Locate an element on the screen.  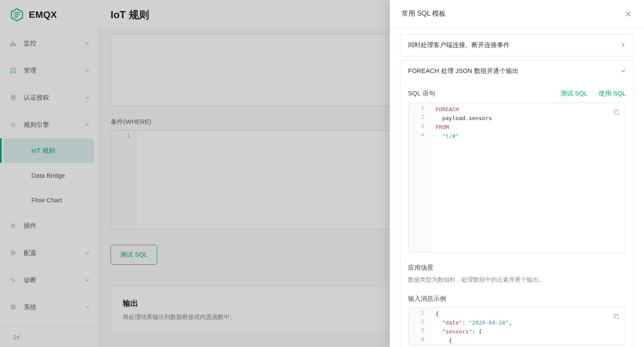
test-sql-link: 测试 SQL is located at coordinates (574, 93).